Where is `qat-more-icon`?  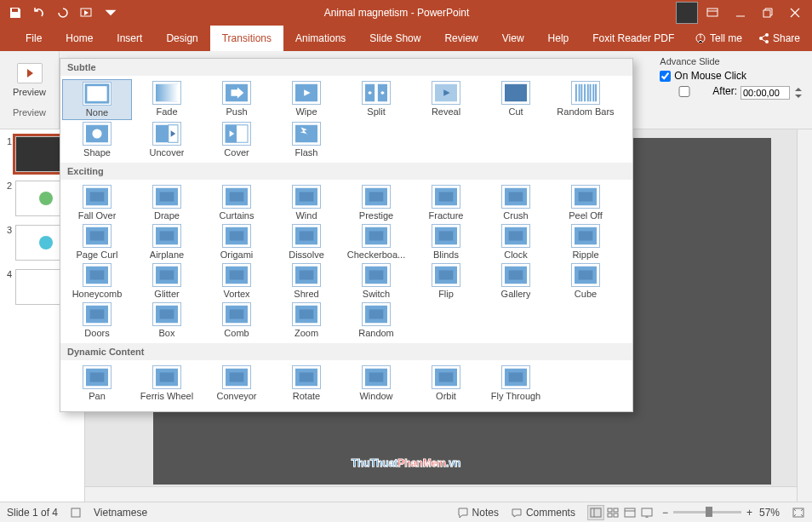
qat-more-icon is located at coordinates (111, 13).